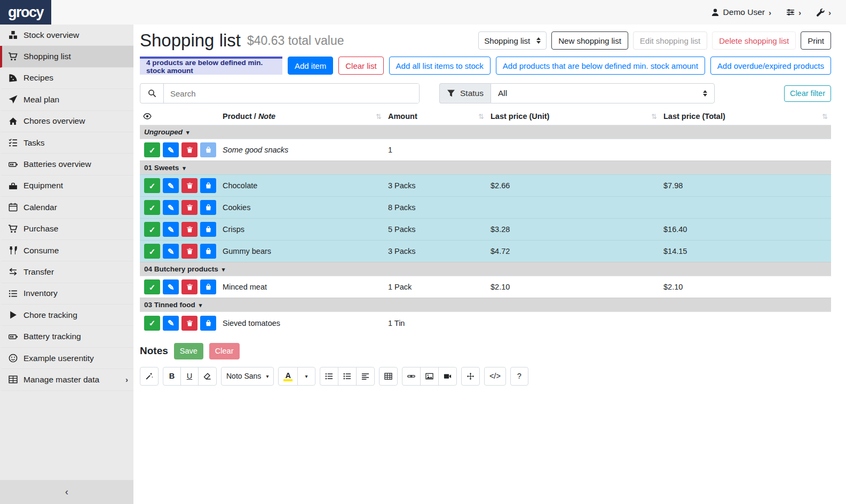 The height and width of the screenshot is (504, 846). Describe the element at coordinates (67, 251) in the screenshot. I see `sidebar-item-consume: Consume` at that location.